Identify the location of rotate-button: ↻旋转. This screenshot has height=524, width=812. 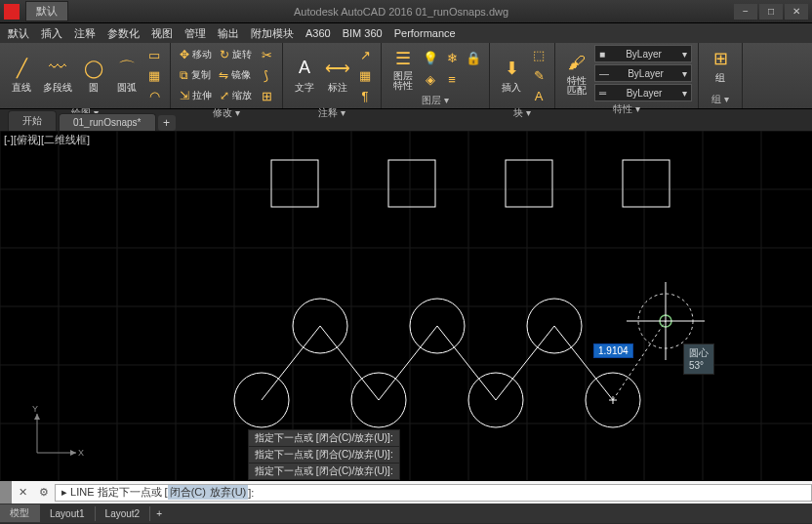
(236, 55).